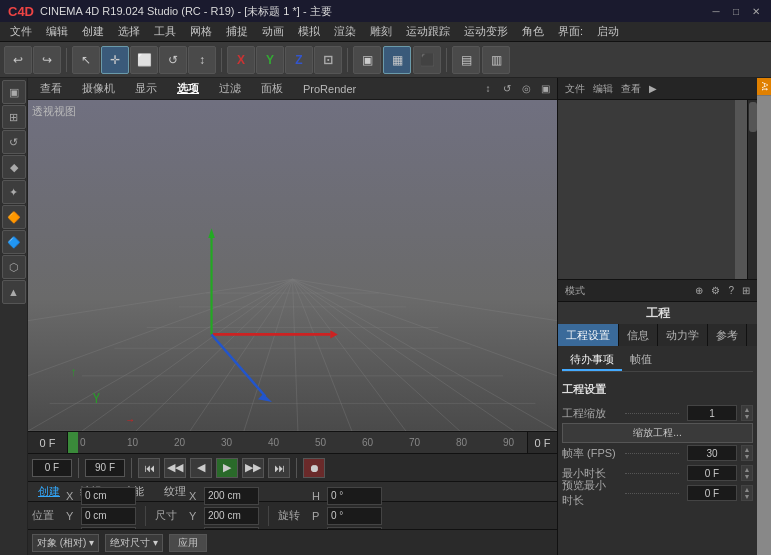  What do you see at coordinates (14, 142) in the screenshot?
I see `left-tool-2: ↺` at bounding box center [14, 142].